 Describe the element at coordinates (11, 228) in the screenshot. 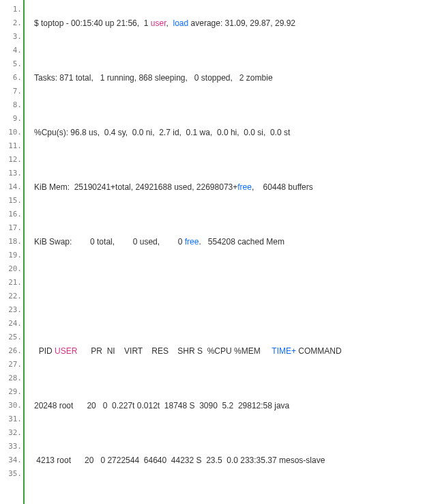

I see `line-number: 17.` at that location.